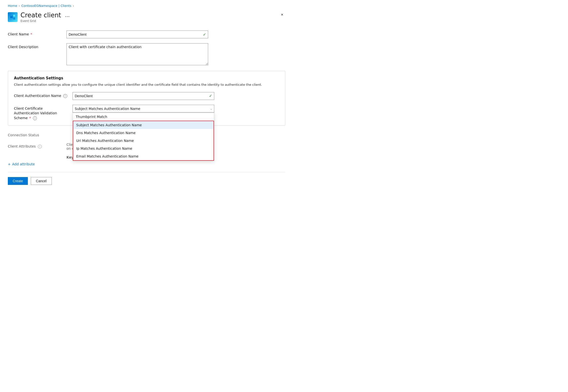  What do you see at coordinates (13, 17) in the screenshot?
I see `page-icon` at bounding box center [13, 17].